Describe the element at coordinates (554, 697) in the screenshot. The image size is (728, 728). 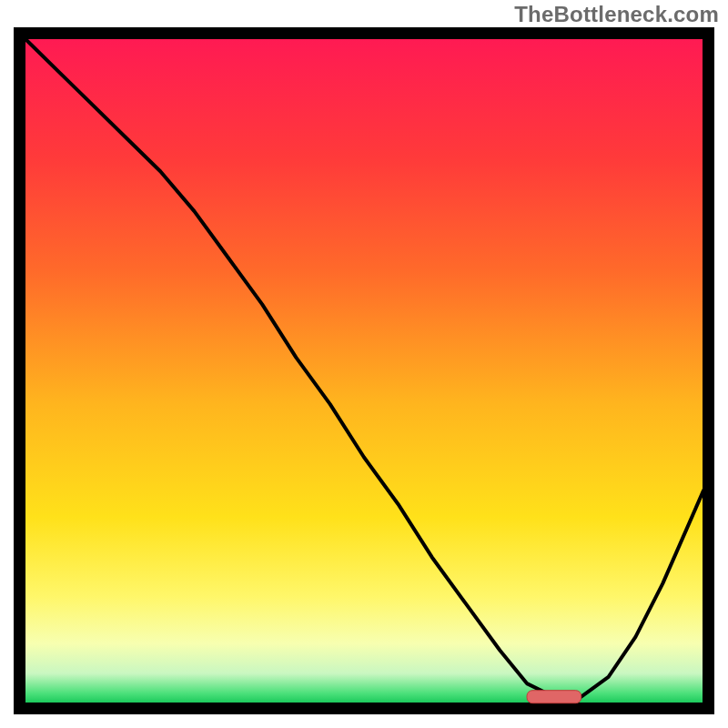
I see `bottleneck-minimum-marker` at that location.